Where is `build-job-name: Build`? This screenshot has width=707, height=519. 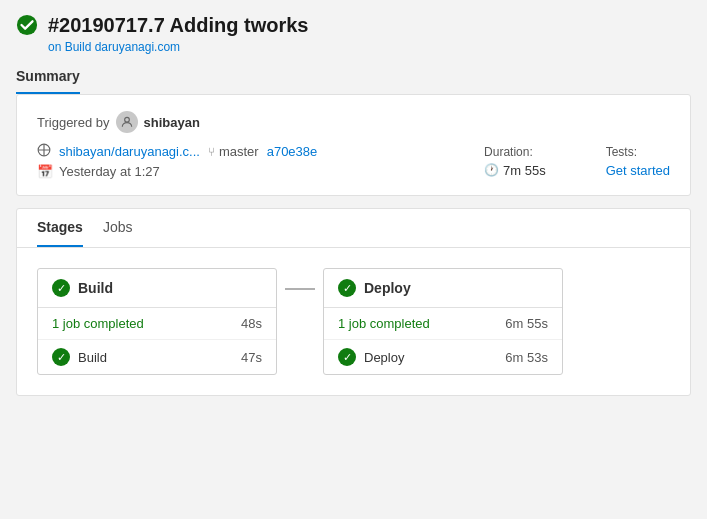 build-job-name: Build is located at coordinates (92, 358).